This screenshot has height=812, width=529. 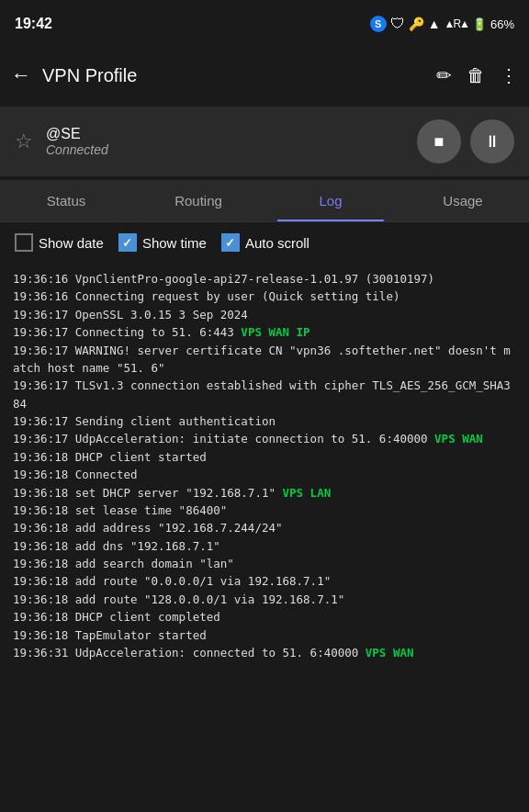 What do you see at coordinates (456, 24) in the screenshot?
I see `signal-icon: ▲R▲` at bounding box center [456, 24].